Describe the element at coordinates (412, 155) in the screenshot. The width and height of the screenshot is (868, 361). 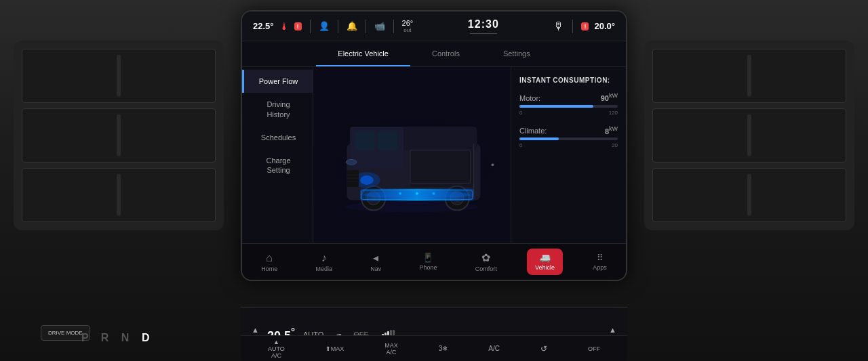
I see `vehicle-display: ●` at that location.